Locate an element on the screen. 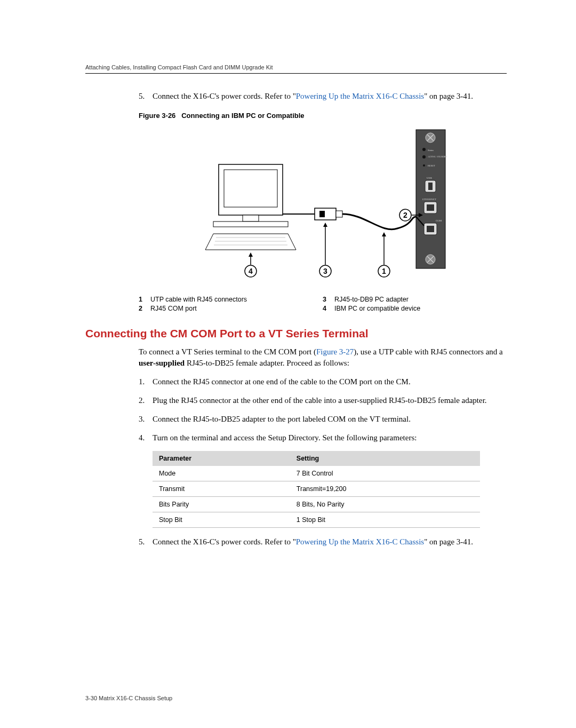 This screenshot has width=576, height=728. intro-bold: user-supplied is located at coordinates (162, 363).